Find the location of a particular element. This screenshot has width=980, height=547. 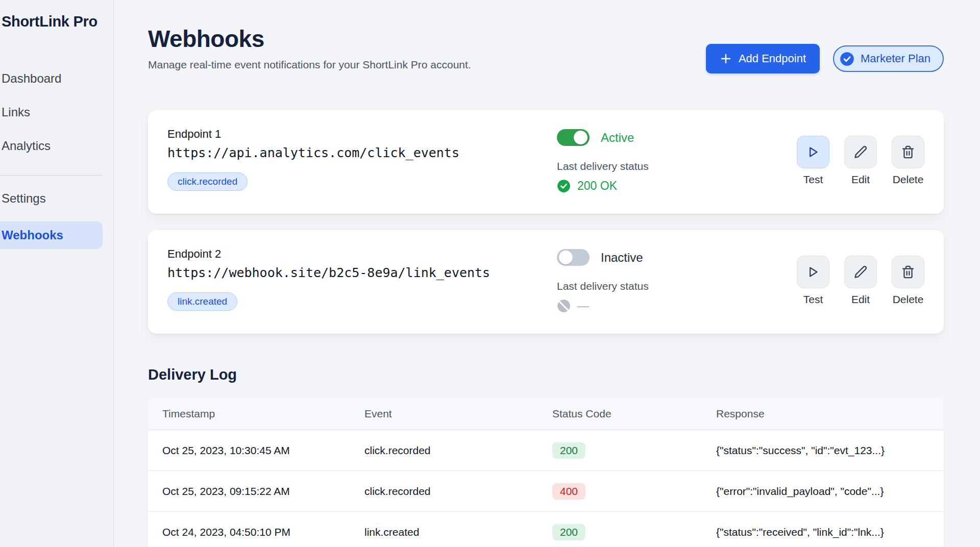

table-row: Oct 25, 2023, 10:30:45 AM click.recorded… is located at coordinates (546, 451).